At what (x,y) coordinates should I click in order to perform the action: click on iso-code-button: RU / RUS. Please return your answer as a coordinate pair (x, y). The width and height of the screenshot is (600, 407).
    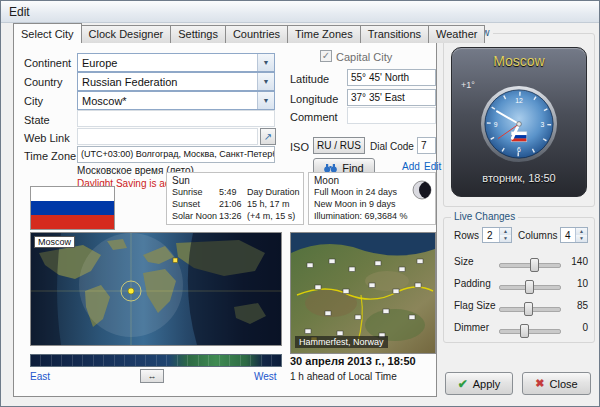
    Looking at the image, I should click on (339, 146).